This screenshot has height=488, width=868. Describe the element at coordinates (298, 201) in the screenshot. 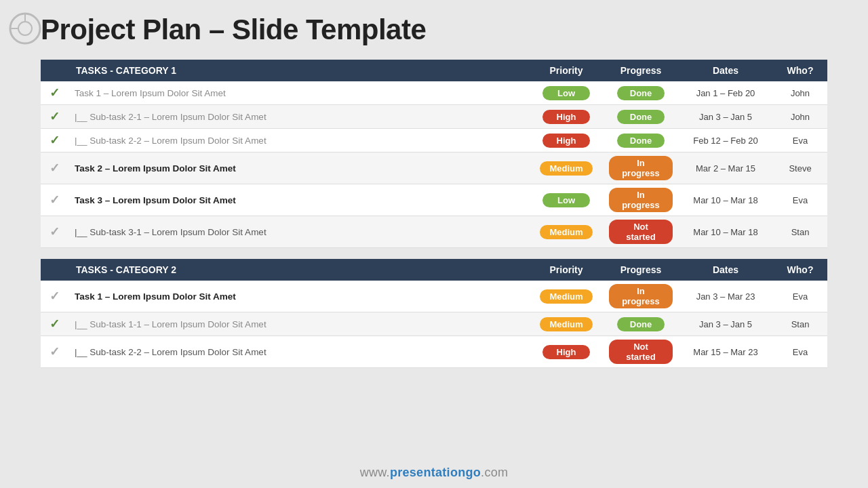

I see `task-cell: Task 3 – Lorem Ipsum Dolor Sit Amet` at that location.